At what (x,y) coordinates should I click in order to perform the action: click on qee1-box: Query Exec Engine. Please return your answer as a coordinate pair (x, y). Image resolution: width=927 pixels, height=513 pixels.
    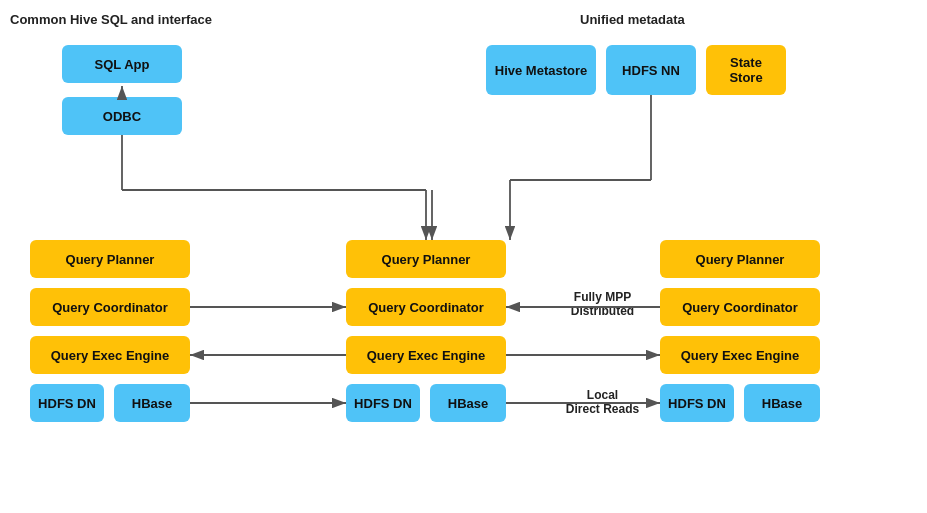
    Looking at the image, I should click on (110, 355).